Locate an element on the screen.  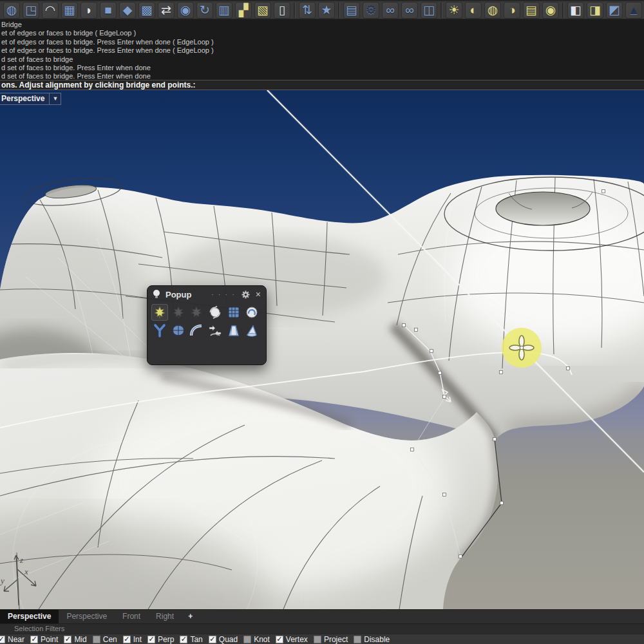
filter-int: ✓Int is located at coordinates (133, 639).